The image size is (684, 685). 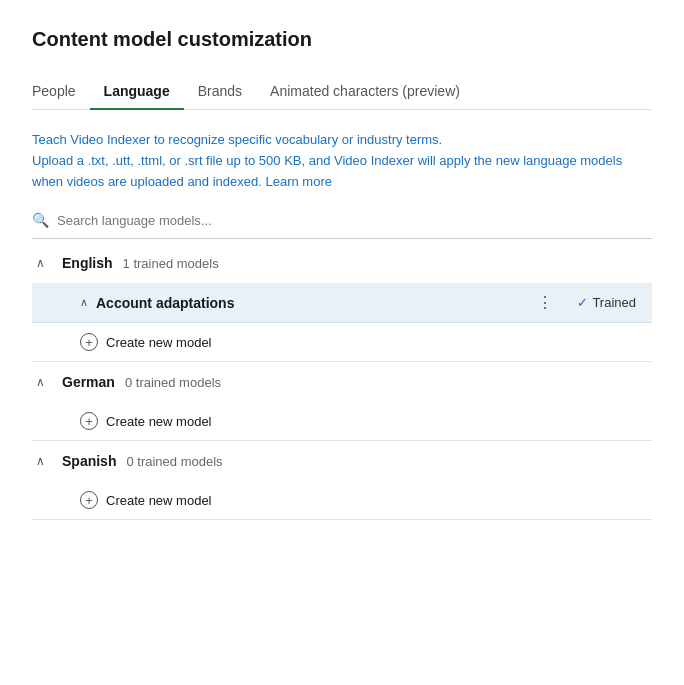 I want to click on model-name: Account adaptations, so click(x=312, y=303).